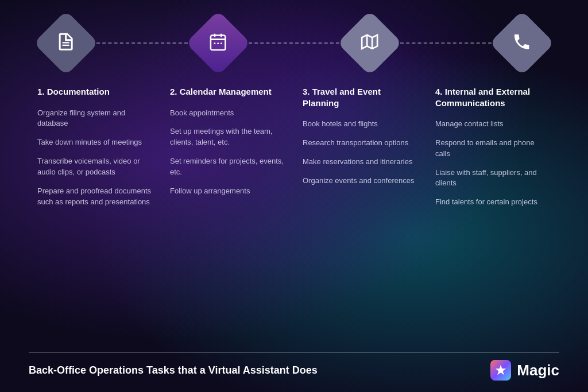 Image resolution: width=588 pixels, height=392 pixels. I want to click on document-icon, so click(66, 44).